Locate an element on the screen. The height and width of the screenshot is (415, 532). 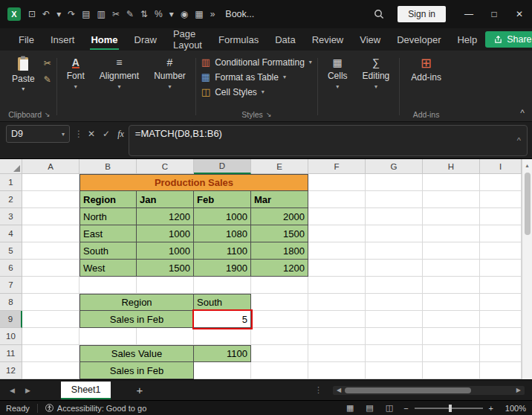
cell-I5 is located at coordinates (501, 251).